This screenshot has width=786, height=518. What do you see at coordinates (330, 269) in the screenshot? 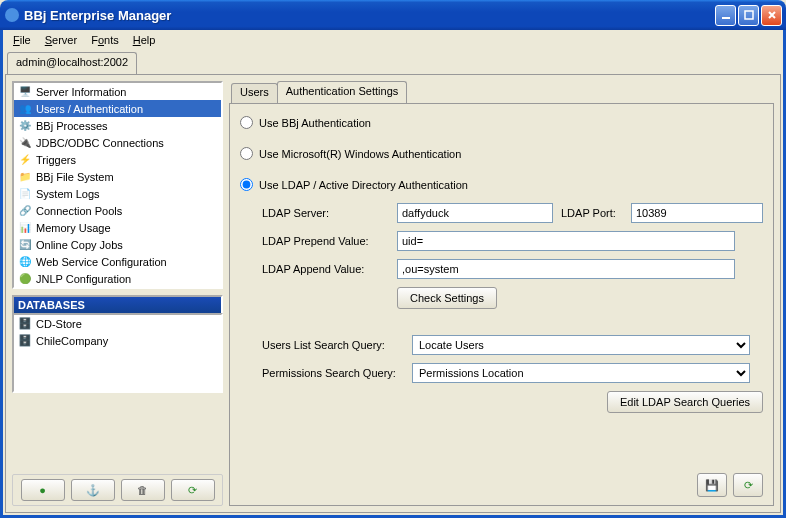
I see `ldap-append-label: LDAP Append Value:` at bounding box center [330, 269].